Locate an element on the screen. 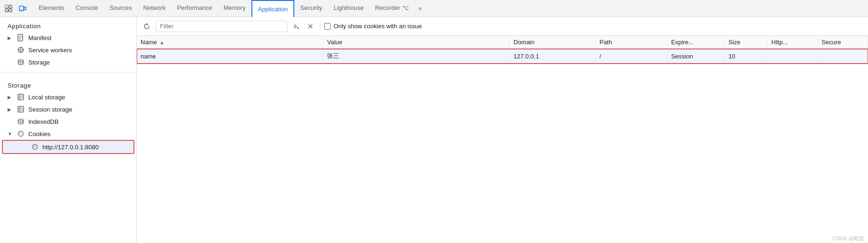  storage-sidebar-label: Storage is located at coordinates (39, 62).